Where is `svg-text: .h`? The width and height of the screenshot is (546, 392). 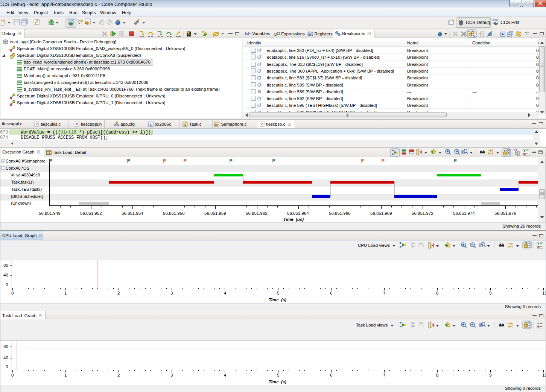 svg-text: .h is located at coordinates (77, 124).